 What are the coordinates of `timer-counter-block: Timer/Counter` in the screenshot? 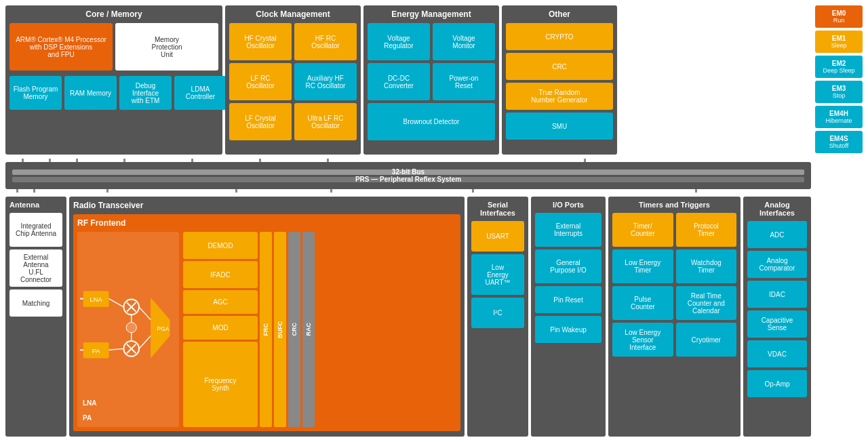 It's located at (643, 230).